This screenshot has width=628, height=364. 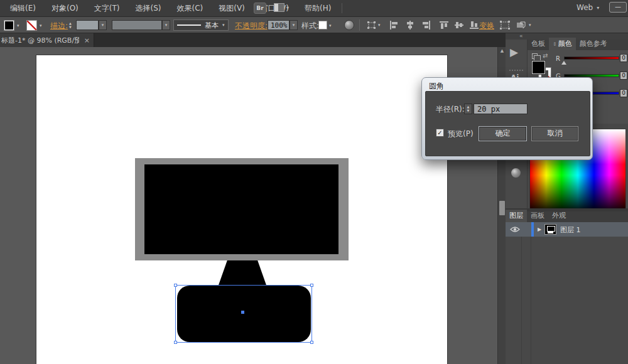 I want to click on visibility-eye-icon, so click(x=515, y=230).